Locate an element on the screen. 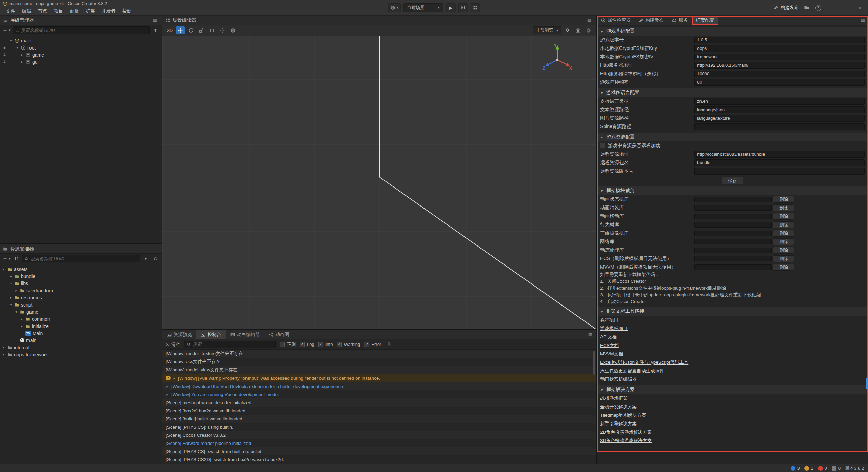 This screenshot has width=868, height=472. crypto-iv-input is located at coordinates (780, 57).